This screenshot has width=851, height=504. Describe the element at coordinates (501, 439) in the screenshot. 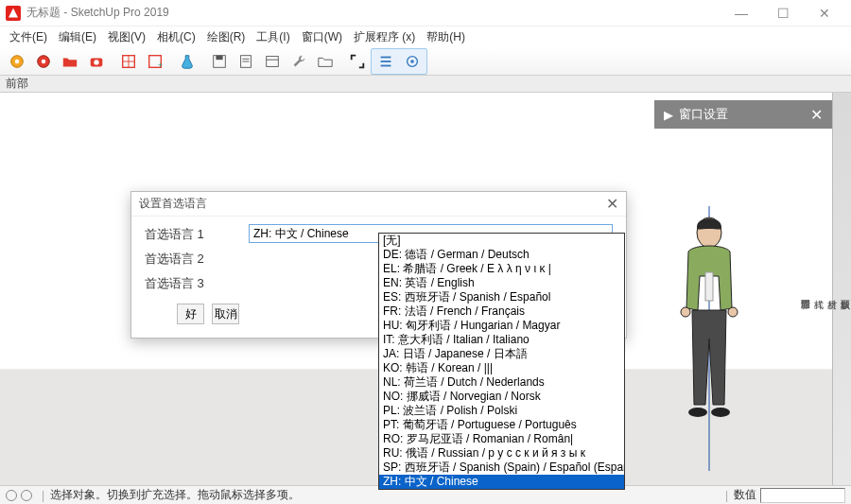

I see `language-option: RO: 罗马尼亚语 / Romanian / Român|` at that location.